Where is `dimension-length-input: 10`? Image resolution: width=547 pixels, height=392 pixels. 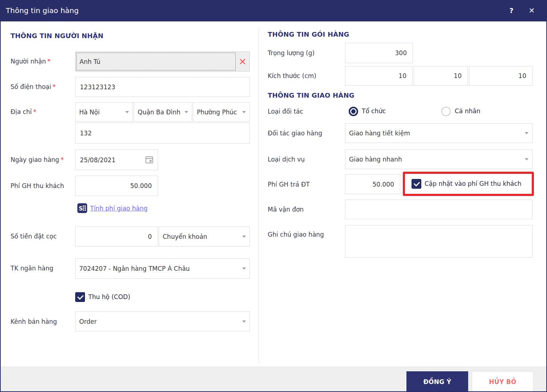
dimension-length-input: 10 is located at coordinates (379, 76).